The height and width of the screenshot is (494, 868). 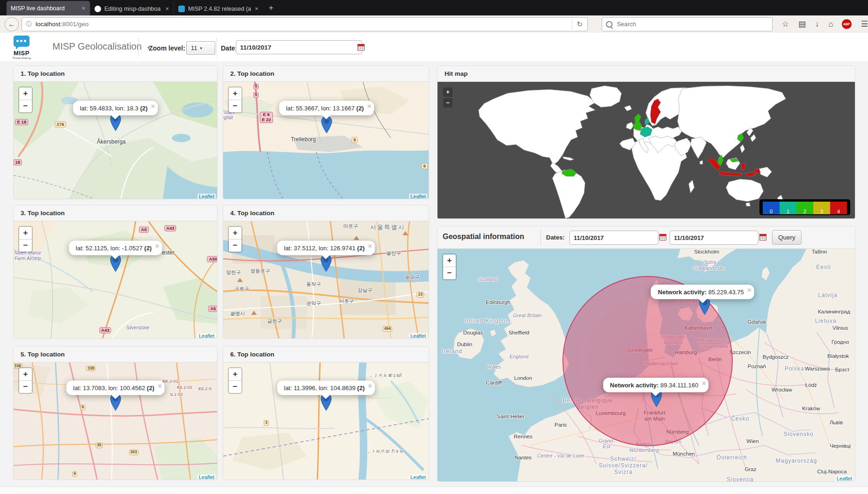 I want to click on map-label: Edinburgh, so click(x=498, y=302).